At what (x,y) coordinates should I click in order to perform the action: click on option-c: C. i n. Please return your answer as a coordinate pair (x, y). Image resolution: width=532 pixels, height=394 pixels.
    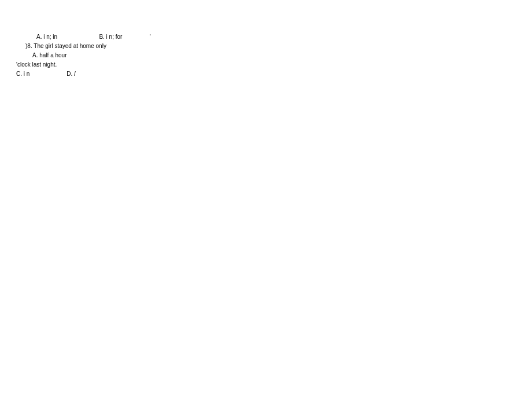
    Looking at the image, I should click on (23, 74).